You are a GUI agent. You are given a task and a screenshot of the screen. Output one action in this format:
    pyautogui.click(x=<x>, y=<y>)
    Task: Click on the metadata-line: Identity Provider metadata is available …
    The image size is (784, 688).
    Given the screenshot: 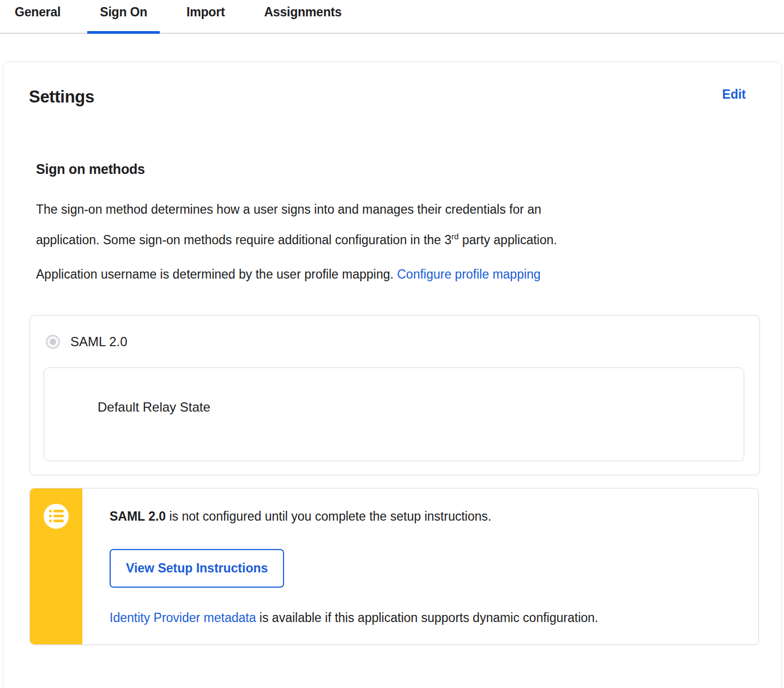 What is the action you would take?
    pyautogui.click(x=354, y=618)
    